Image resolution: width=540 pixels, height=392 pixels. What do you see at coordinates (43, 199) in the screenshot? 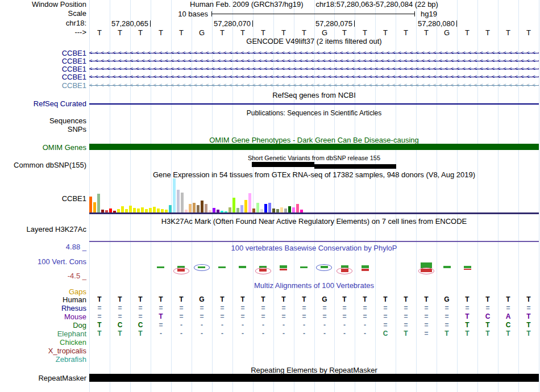
I see `gtex-gene-label: CCBE1` at bounding box center [43, 199].